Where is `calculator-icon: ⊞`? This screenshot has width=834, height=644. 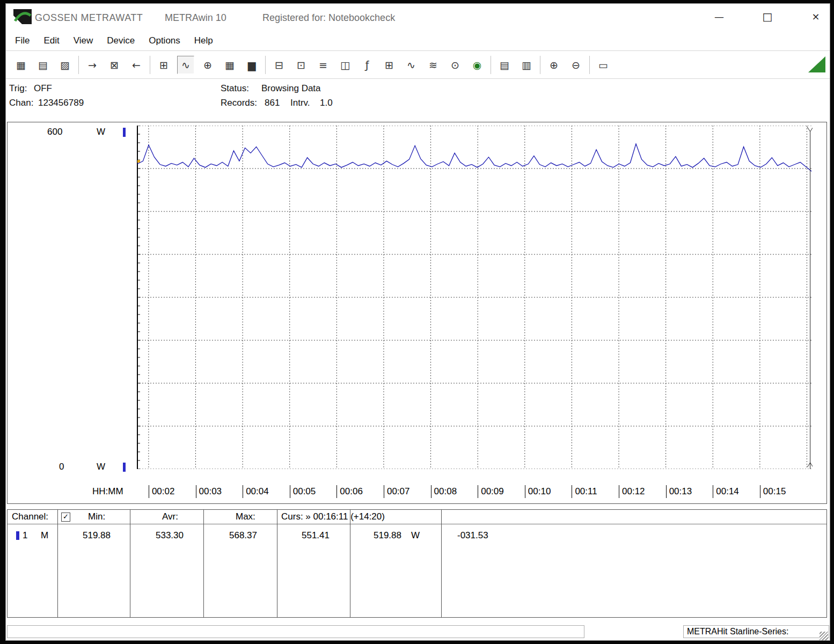
calculator-icon: ⊞ is located at coordinates (389, 65).